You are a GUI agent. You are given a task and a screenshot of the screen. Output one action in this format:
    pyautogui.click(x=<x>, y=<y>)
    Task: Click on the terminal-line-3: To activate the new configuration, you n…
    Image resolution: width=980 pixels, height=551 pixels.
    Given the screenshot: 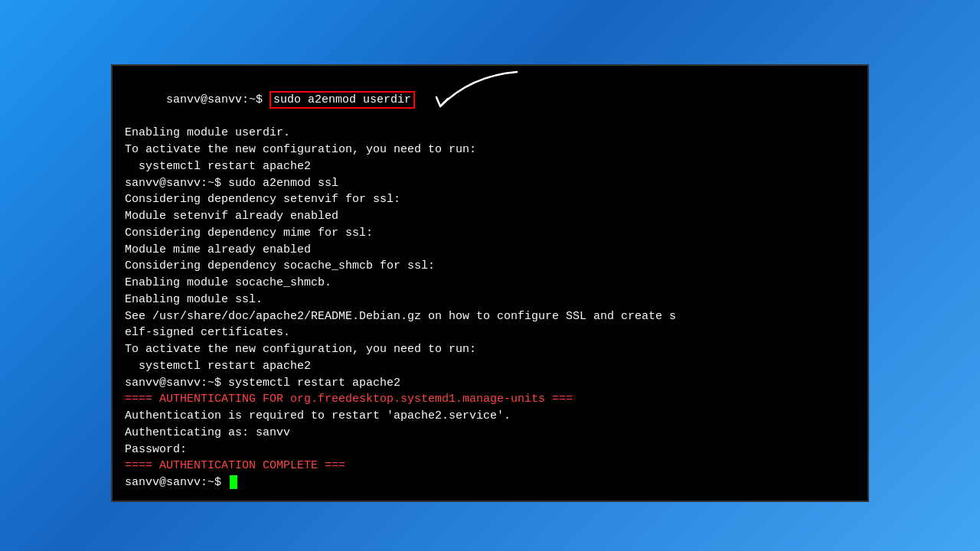 What is the action you would take?
    pyautogui.click(x=490, y=150)
    